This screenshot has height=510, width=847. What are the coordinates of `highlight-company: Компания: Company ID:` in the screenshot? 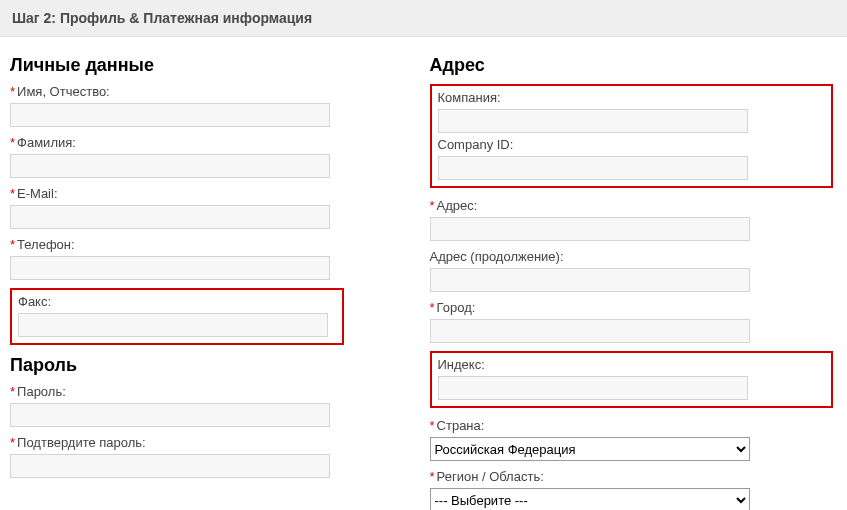 It's located at (632, 136).